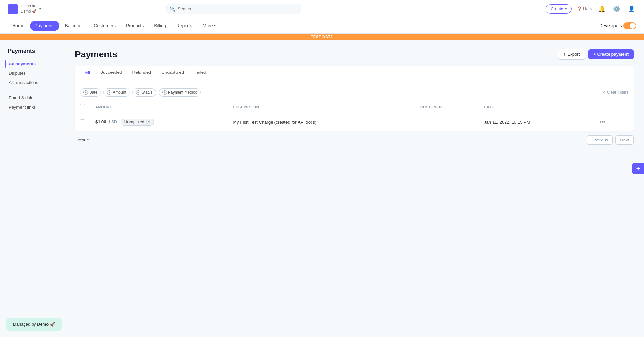  What do you see at coordinates (559, 9) in the screenshot?
I see `create-button: Create ▾` at bounding box center [559, 9].